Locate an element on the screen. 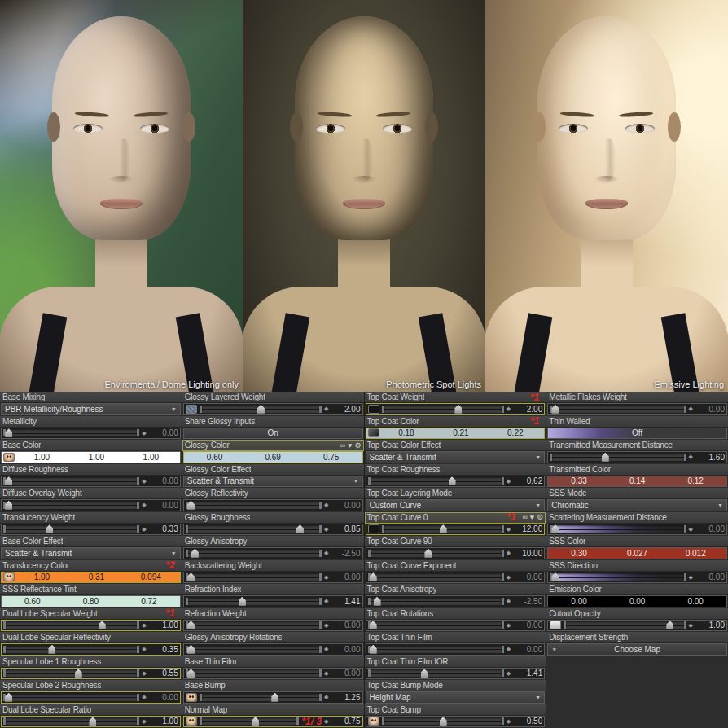 The image size is (728, 728). slider-value: 1.00 is located at coordinates (164, 721).